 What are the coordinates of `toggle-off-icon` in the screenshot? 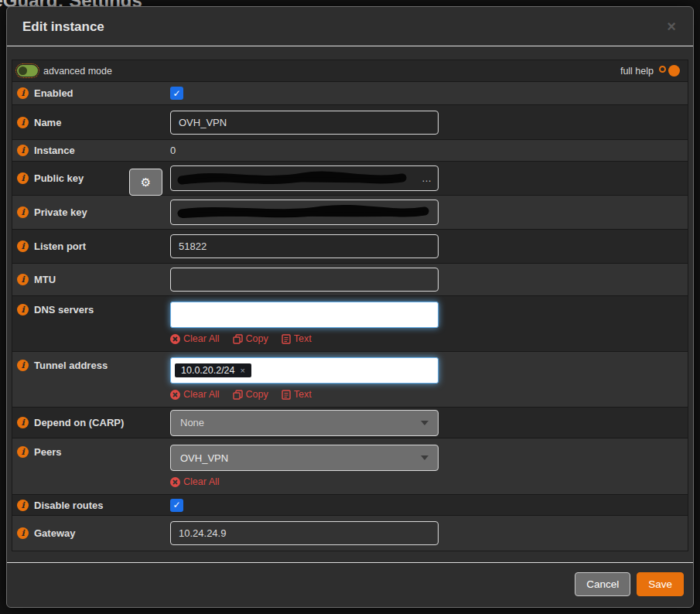 It's located at (670, 71).